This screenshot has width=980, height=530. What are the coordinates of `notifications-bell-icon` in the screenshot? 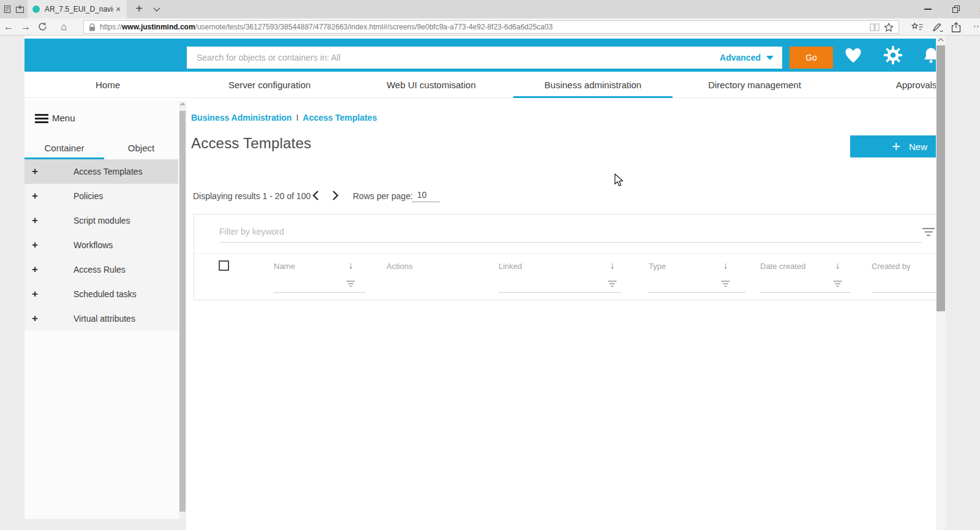 It's located at (929, 55).